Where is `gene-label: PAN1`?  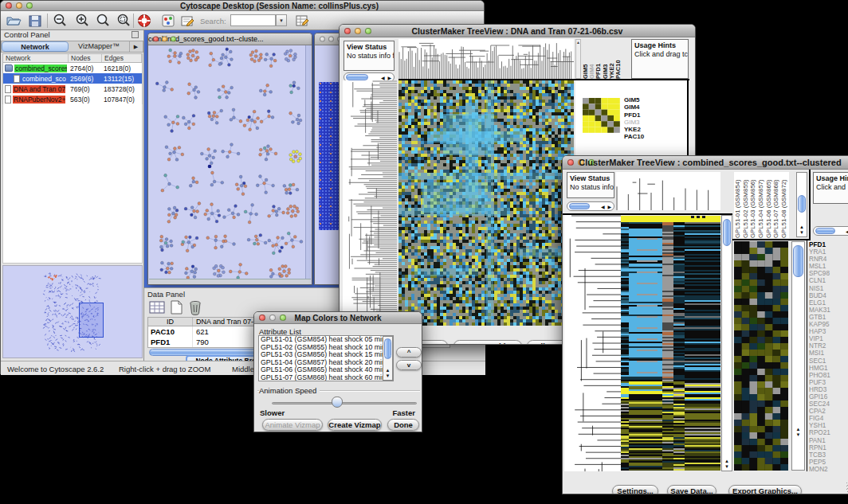 gene-label: PAN1 is located at coordinates (829, 441).